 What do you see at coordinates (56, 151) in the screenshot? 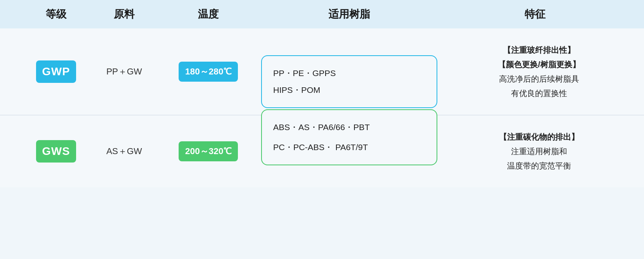
I see `gws-badge: GWS` at bounding box center [56, 151].